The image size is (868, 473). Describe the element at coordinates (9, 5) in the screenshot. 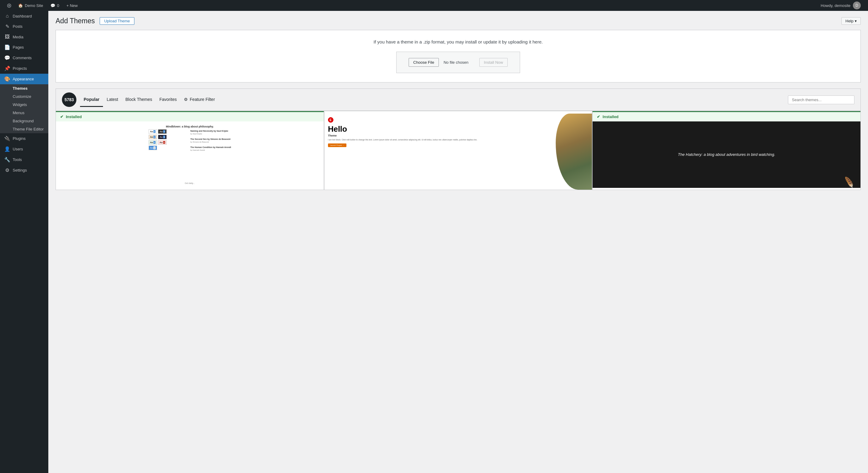

I see `wp-logo: ⊛` at that location.